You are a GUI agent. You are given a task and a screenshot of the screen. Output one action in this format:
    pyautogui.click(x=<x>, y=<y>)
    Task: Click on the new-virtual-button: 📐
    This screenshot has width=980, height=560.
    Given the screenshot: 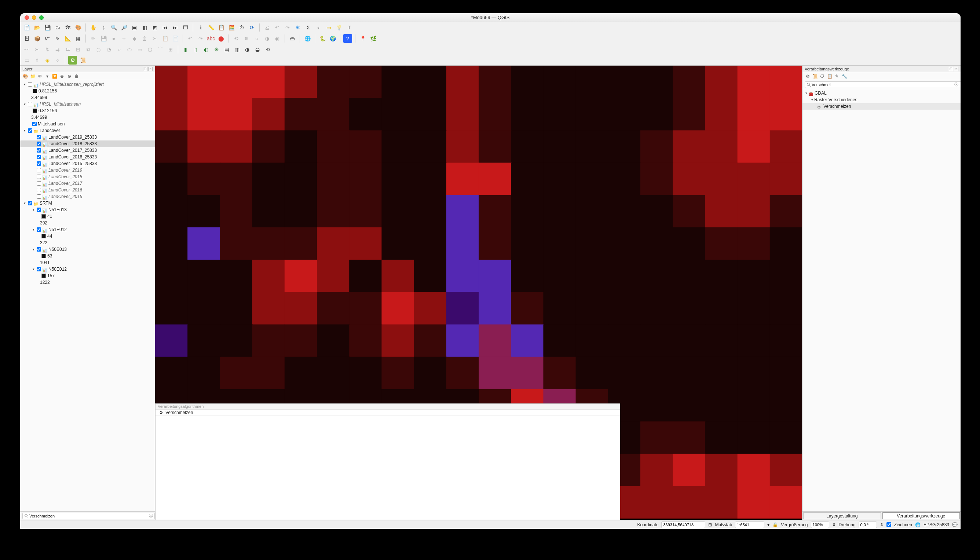 What is the action you would take?
    pyautogui.click(x=68, y=38)
    